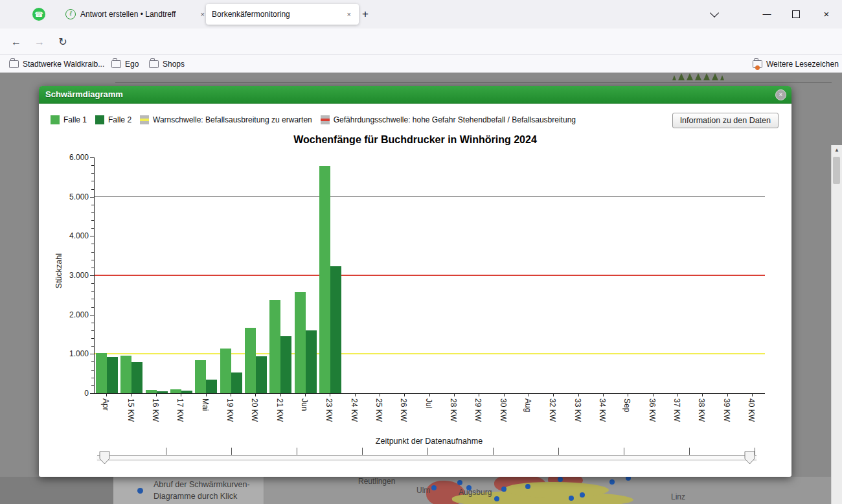 The width and height of the screenshot is (842, 504). Describe the element at coordinates (767, 14) in the screenshot. I see `minimize-button: —` at that location.